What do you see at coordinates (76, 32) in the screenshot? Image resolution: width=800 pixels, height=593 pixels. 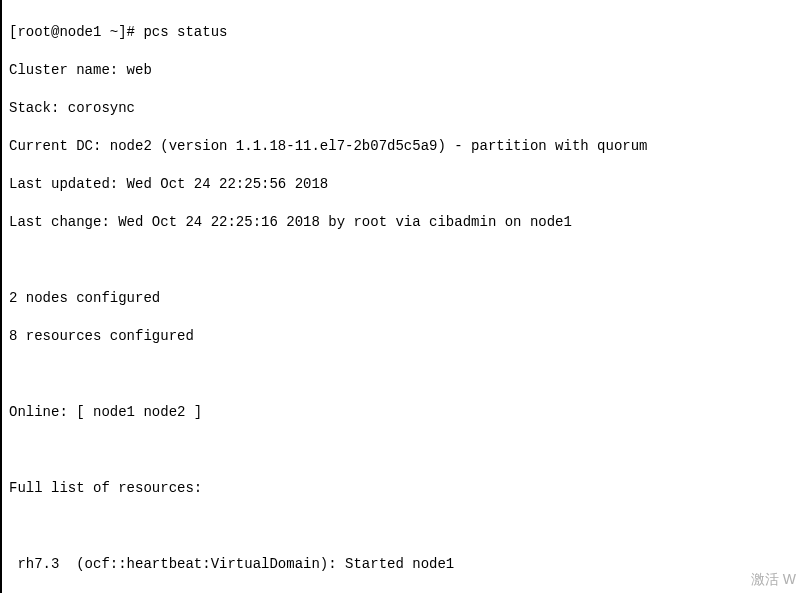 I see `shell-prompt: [root@node1 ~]#` at bounding box center [76, 32].